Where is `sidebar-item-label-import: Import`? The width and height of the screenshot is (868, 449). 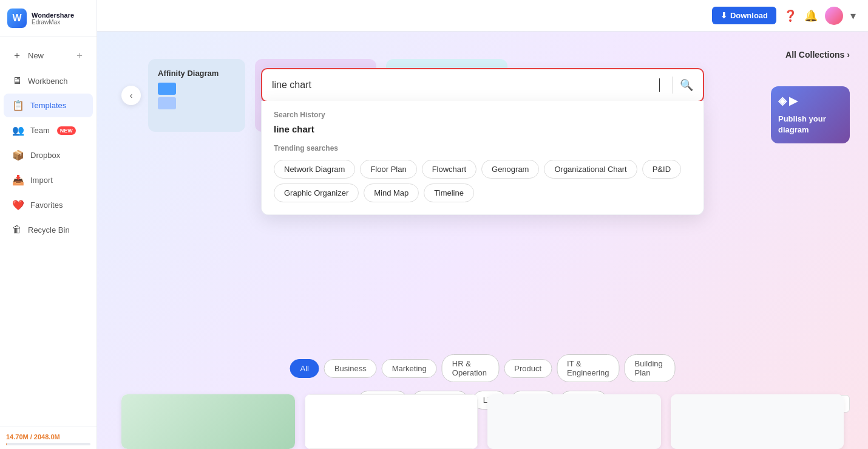
sidebar-item-label-import: Import is located at coordinates (41, 180).